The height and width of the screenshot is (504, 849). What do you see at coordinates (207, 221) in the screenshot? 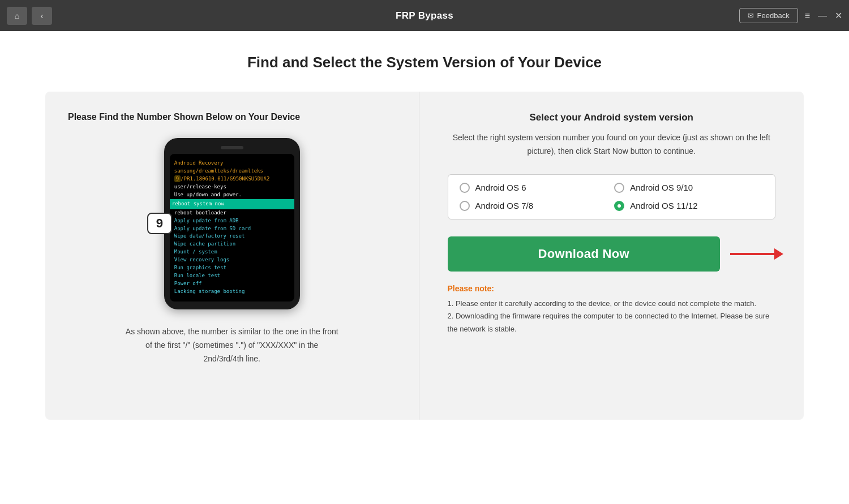
I see `screen-line-8: Apply update from ADB` at bounding box center [207, 221].